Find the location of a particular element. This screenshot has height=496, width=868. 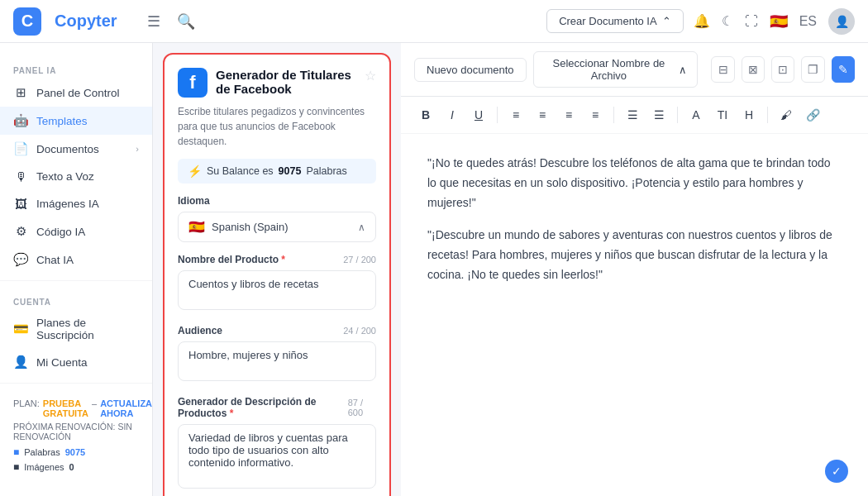

expand-icon: ⛶ is located at coordinates (751, 21).